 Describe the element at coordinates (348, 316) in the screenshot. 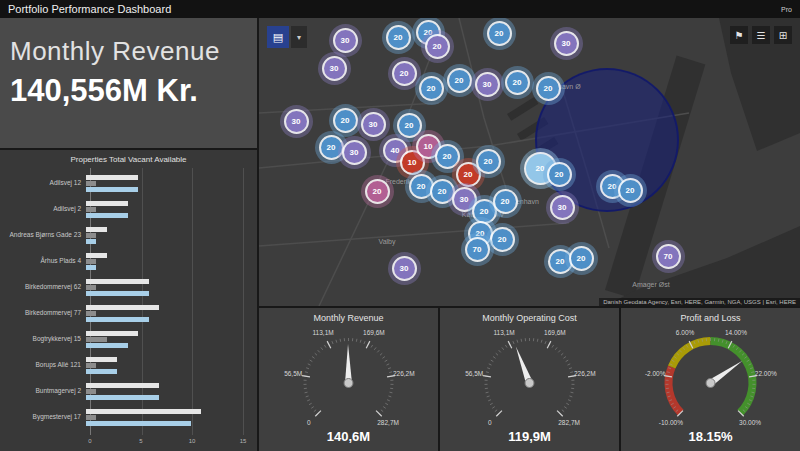

I see `gauge-title: Monthly Revenue` at that location.